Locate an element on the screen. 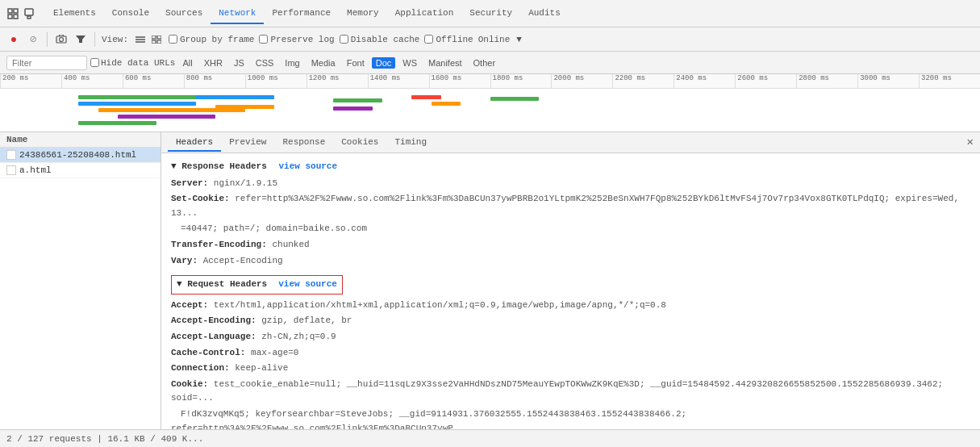 The height and width of the screenshot is (447, 980). req-accept-value: text/html,application/xhtml+xml,applicat… is located at coordinates (440, 305).